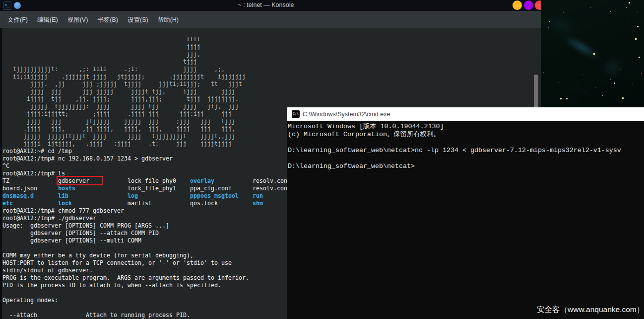  Describe the element at coordinates (147, 189) in the screenshot. I see `terminal-line: board.json hosts lock_file_phy1 ppa_cfg.…` at that location.